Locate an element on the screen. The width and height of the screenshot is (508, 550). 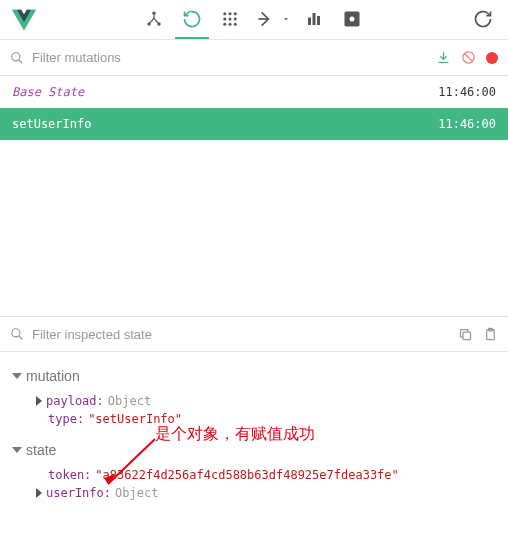
tab-routing is located at coordinates (265, 20).